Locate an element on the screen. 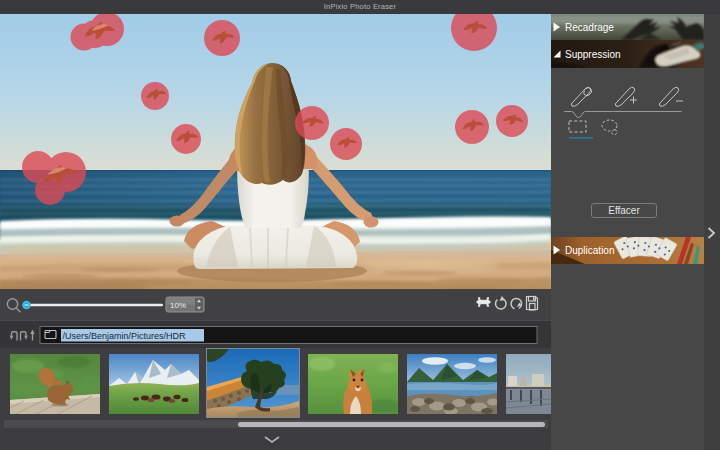 The width and height of the screenshot is (720, 450). svg-text: Suppression is located at coordinates (593, 54).